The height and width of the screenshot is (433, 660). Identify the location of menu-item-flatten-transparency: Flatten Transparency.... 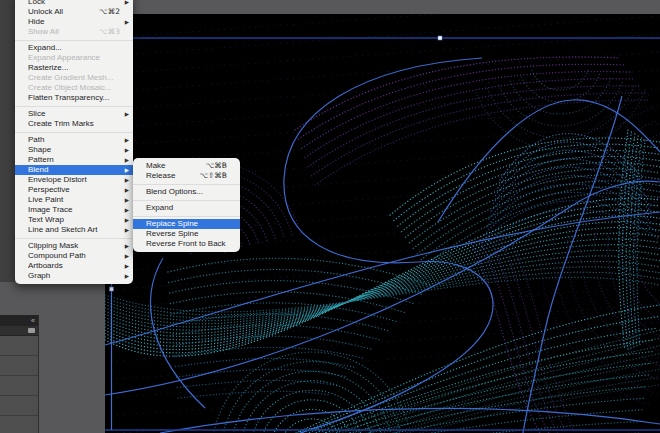
(74, 98).